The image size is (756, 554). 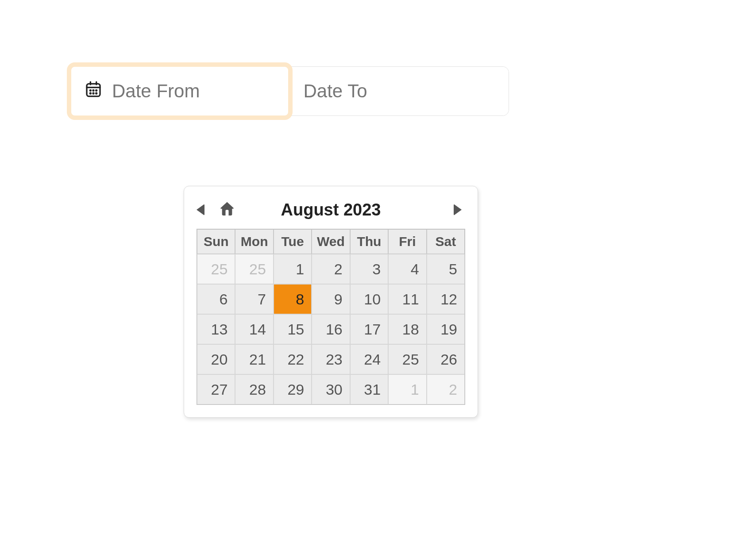 I want to click on day-cell: 6, so click(x=216, y=299).